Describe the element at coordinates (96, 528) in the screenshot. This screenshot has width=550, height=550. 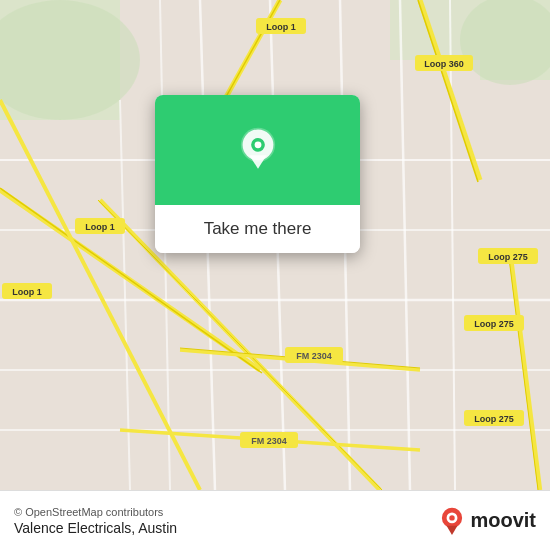
I see `place-name: Valence Electricals, Austin` at that location.